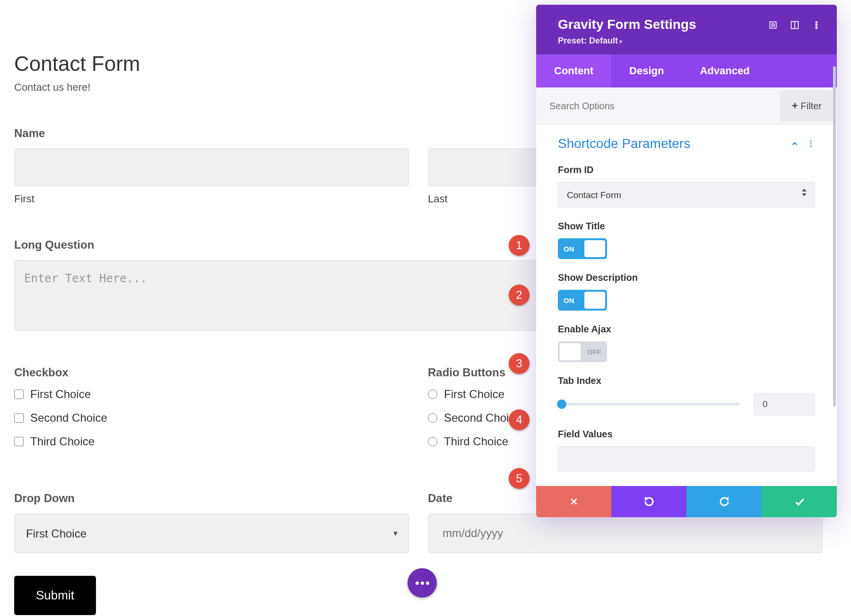 This screenshot has height=616, width=851. What do you see at coordinates (433, 418) in the screenshot?
I see `radio-2-input` at bounding box center [433, 418].